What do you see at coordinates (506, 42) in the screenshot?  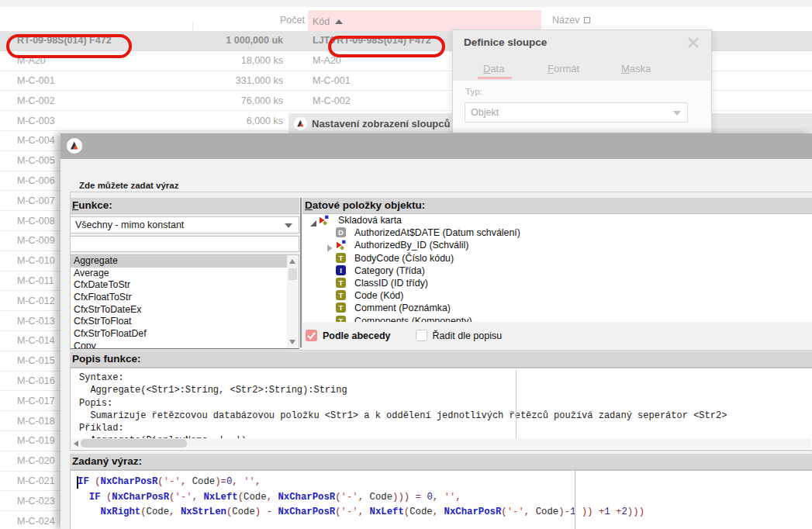 I see `dialog-title: Definice sloupce` at bounding box center [506, 42].